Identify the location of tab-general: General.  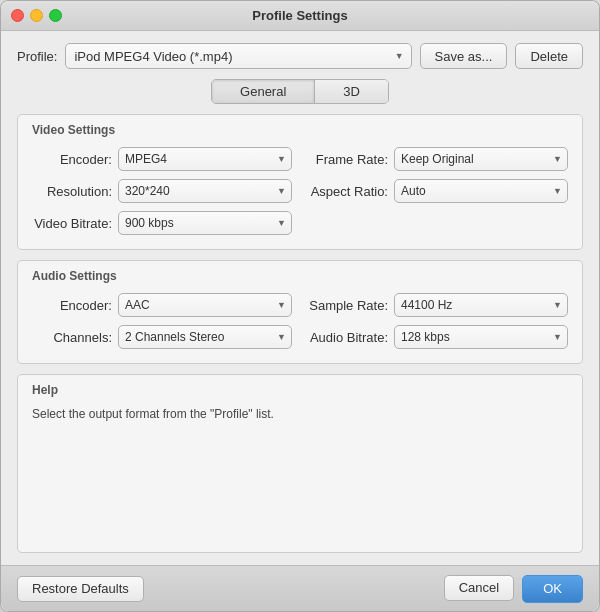
(264, 92).